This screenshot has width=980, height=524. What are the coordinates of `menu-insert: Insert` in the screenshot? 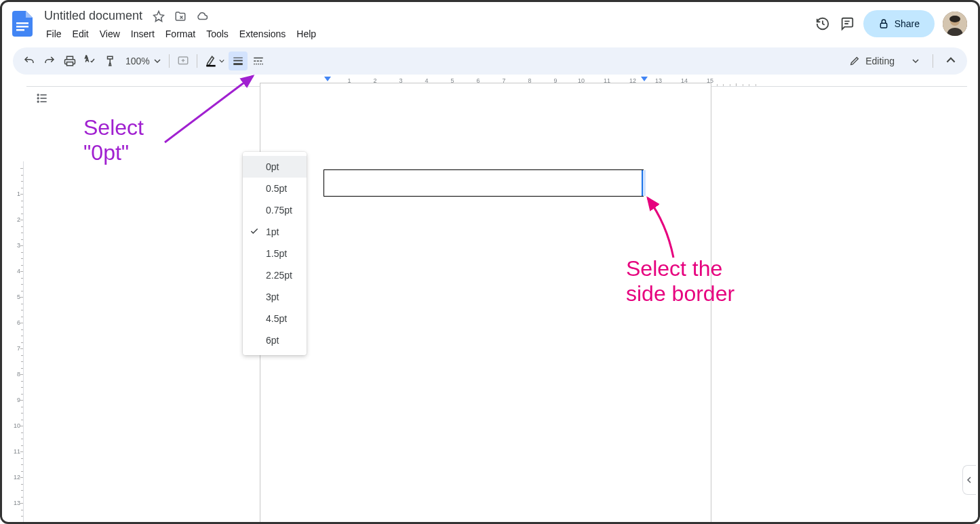 It's located at (142, 34).